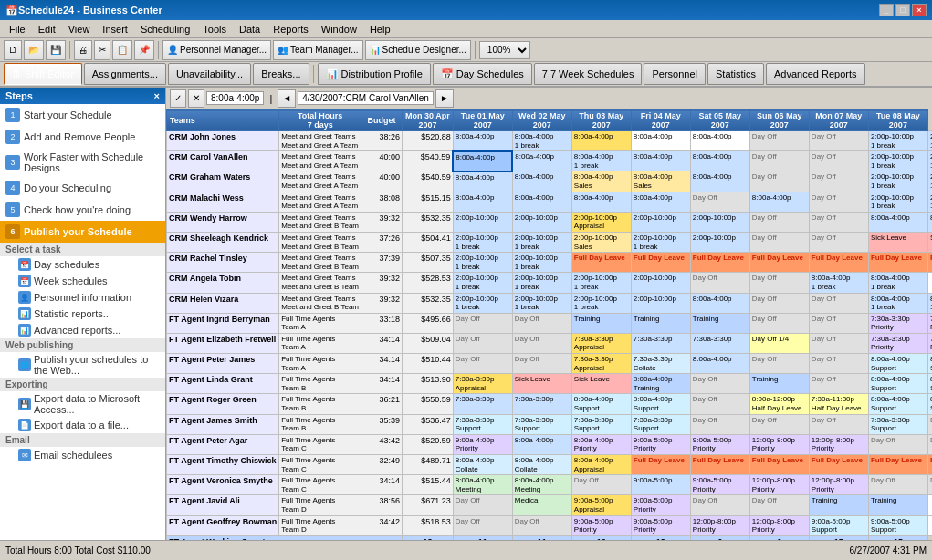 The height and width of the screenshot is (560, 932). What do you see at coordinates (82, 425) in the screenshot?
I see `sidebar-task-export-file: 📄 Export data to a file...` at bounding box center [82, 425].